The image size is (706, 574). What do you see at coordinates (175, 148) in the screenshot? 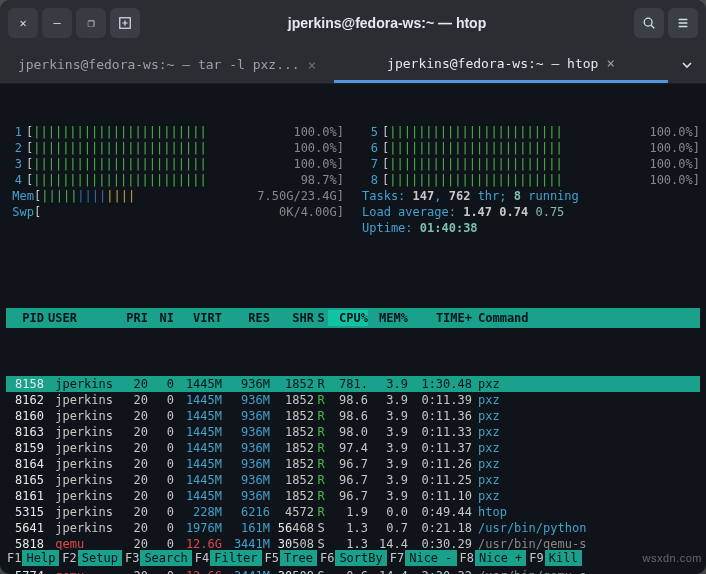
I see `cpu-meter: 2 [||||||||||||||||||||||||100.0%]` at bounding box center [175, 148].